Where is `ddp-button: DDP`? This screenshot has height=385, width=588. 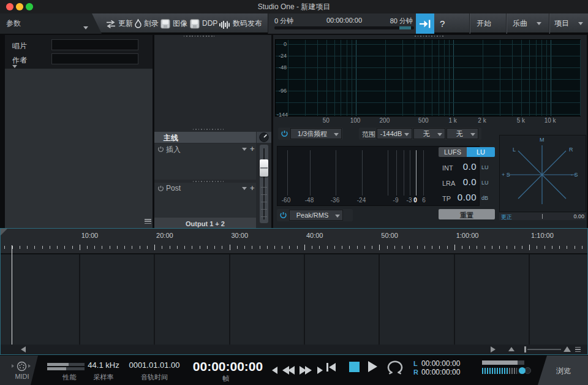 ddp-button: DDP is located at coordinates (209, 23).